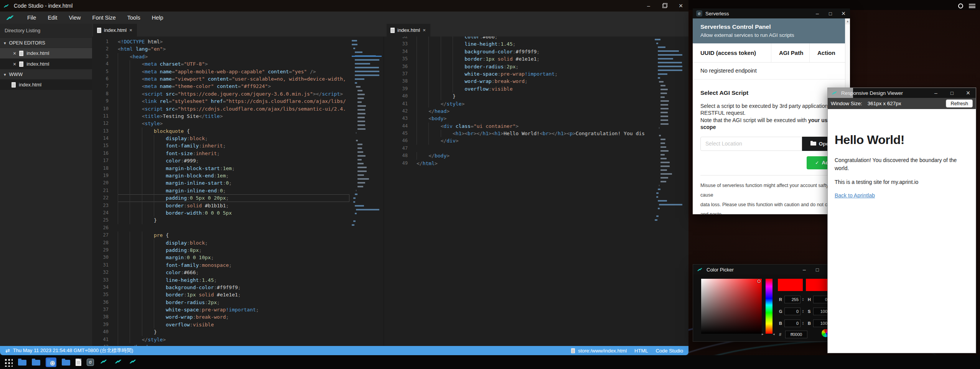 The height and width of the screenshot is (369, 980). Describe the element at coordinates (234, 220) in the screenshot. I see `code-line: }` at that location.